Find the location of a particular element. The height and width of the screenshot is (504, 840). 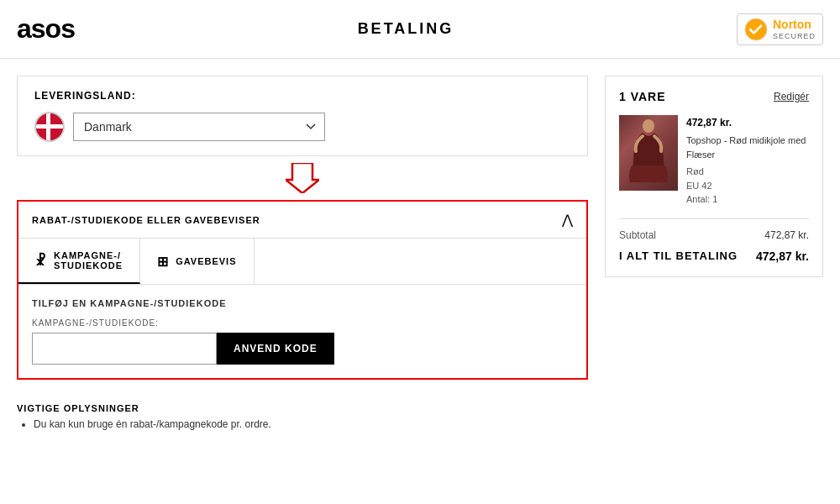

down-arrow-icon is located at coordinates (302, 178).